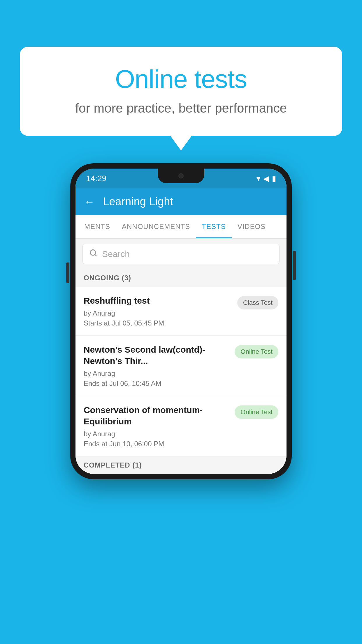 The width and height of the screenshot is (362, 644). I want to click on test-info-2: Newton's Second law(contd)-Newton's Thir…, so click(159, 366).